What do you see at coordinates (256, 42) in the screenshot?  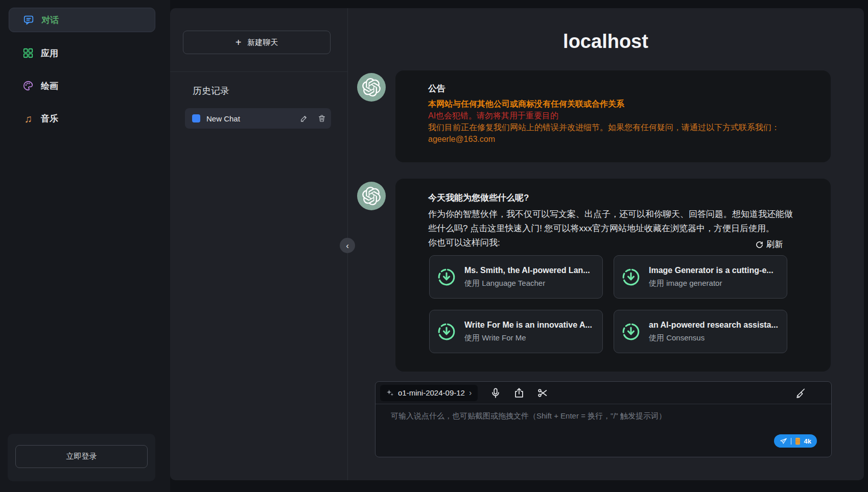 I see `new-chat-button: + 新建聊天` at bounding box center [256, 42].